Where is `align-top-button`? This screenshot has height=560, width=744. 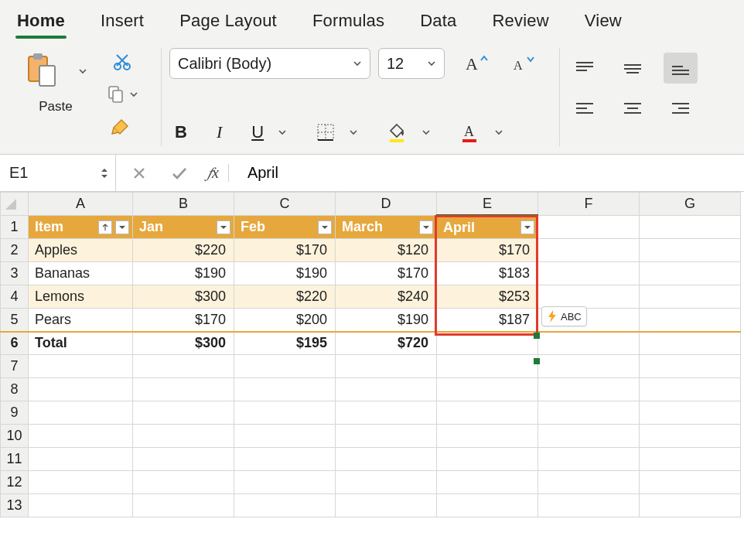 align-top-button is located at coordinates (585, 68).